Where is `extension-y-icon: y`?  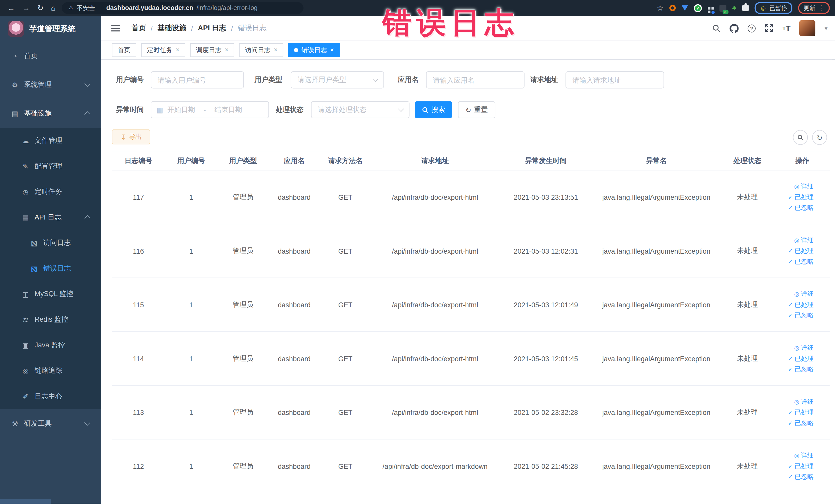 extension-y-icon: y is located at coordinates (698, 8).